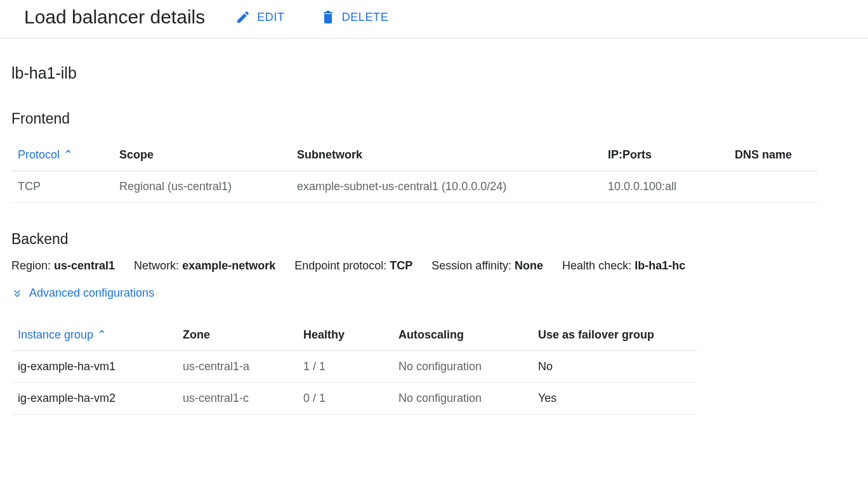  I want to click on meta-region: Region: us-central1, so click(63, 266).